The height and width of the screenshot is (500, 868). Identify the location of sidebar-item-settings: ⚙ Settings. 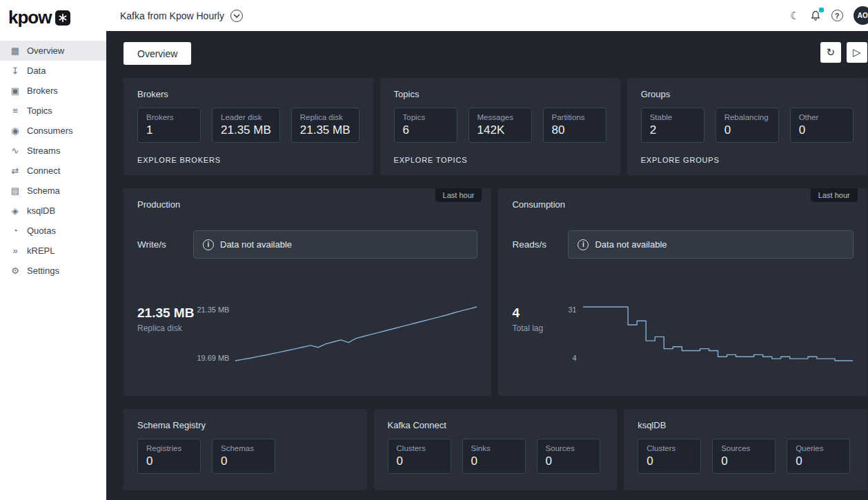
(53, 270).